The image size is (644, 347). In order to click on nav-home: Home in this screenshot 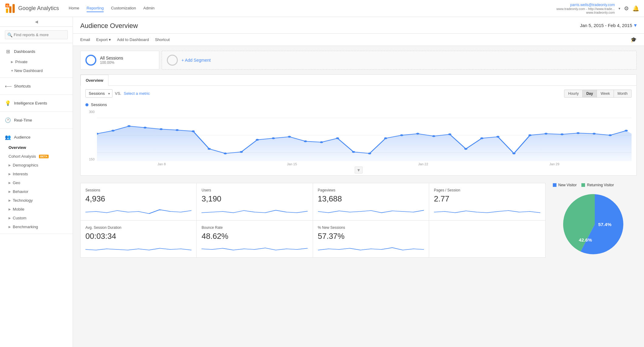, I will do `click(74, 9)`.